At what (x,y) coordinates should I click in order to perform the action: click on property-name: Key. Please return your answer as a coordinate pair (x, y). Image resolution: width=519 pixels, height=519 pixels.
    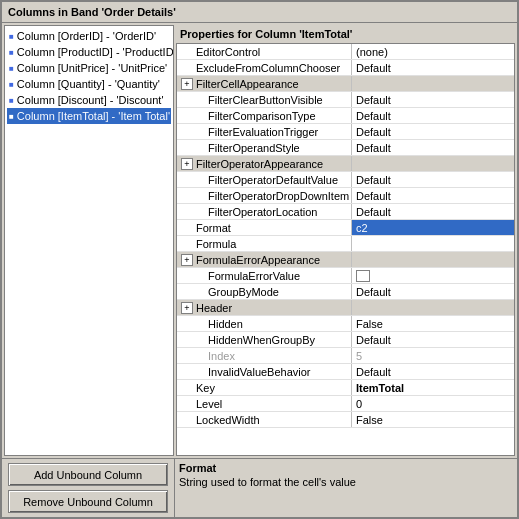
    Looking at the image, I should click on (264, 388).